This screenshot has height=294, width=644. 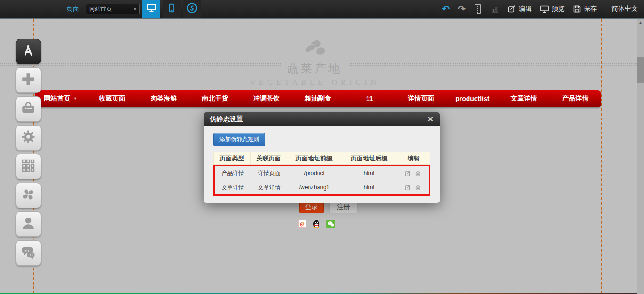 I want to click on qq-icon, so click(x=316, y=224).